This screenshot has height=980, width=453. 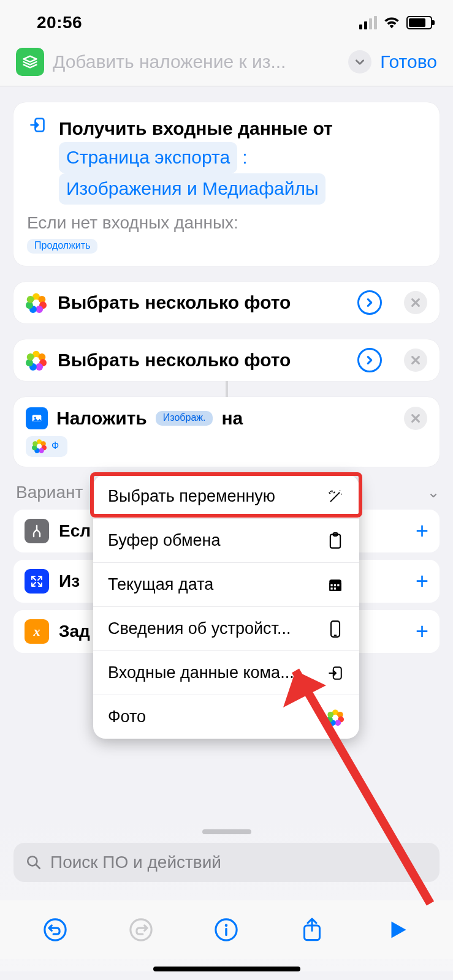 I want to click on shortcut-title: Добавить наложение к из..., so click(x=196, y=62).